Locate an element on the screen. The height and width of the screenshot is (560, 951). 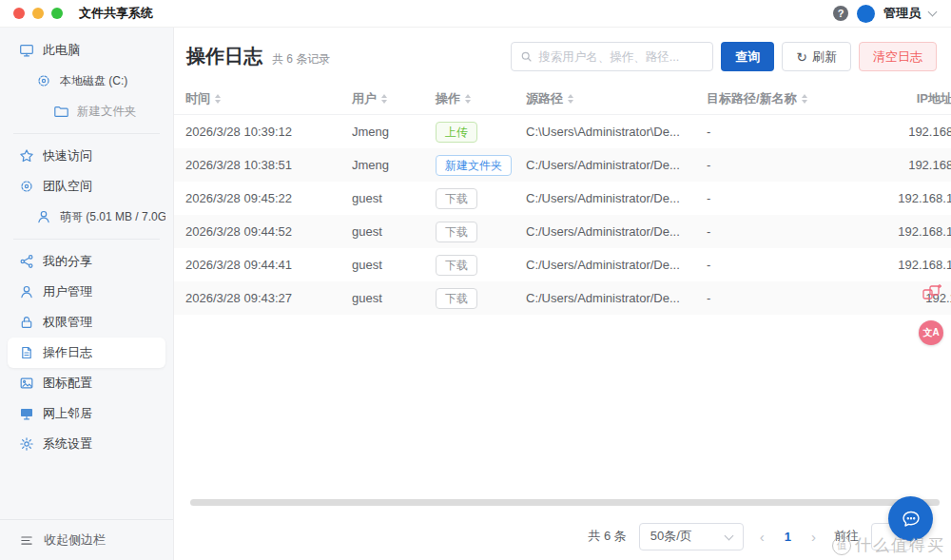
sidebar-item: 快速访问 is located at coordinates (87, 156).